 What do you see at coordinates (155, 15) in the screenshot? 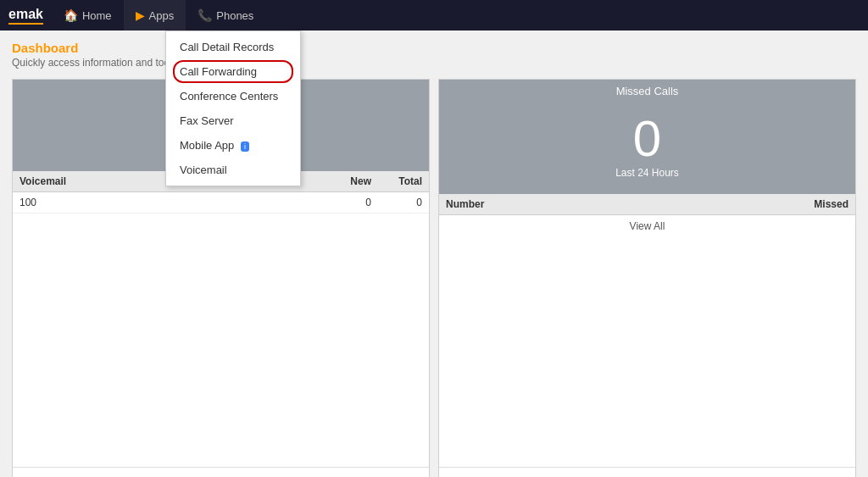
I see `nav-apps: ▶ Apps` at bounding box center [155, 15].